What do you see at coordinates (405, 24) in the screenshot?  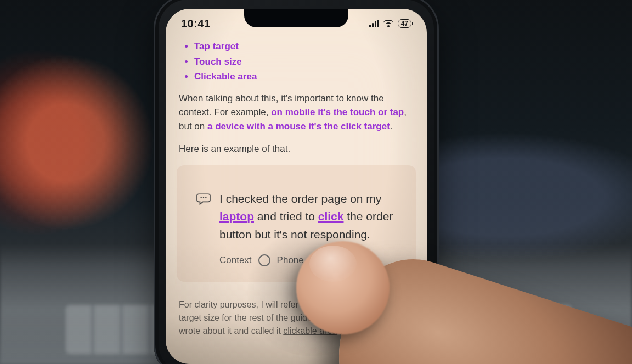 I see `battery-indicator: 47` at bounding box center [405, 24].